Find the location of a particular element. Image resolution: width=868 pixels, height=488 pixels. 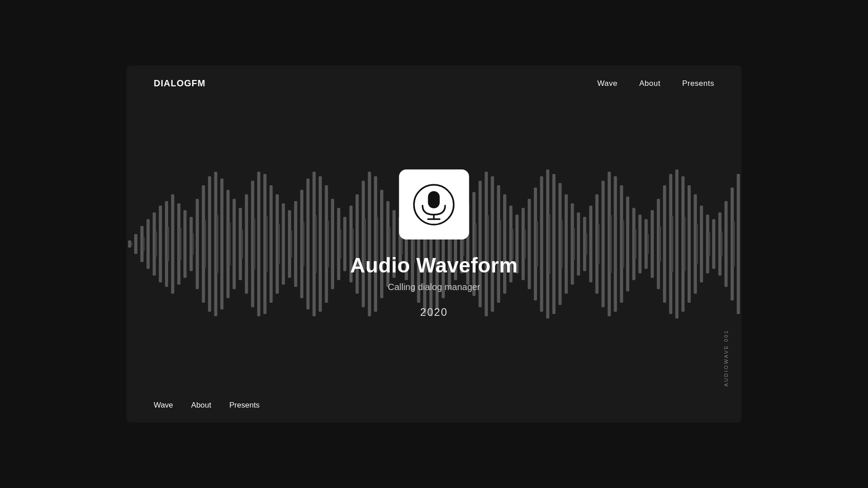

app-icon is located at coordinates (434, 204).